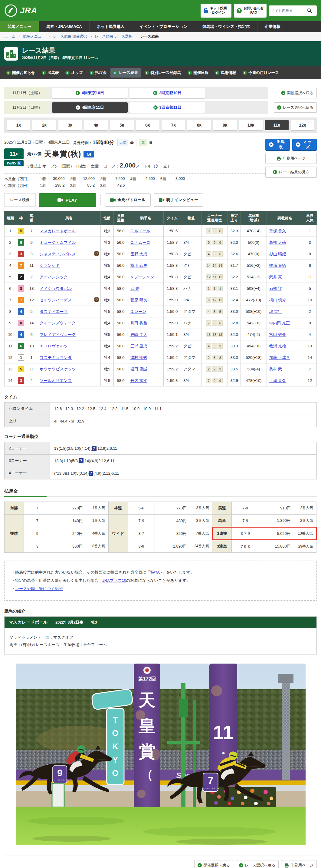 The width and height of the screenshot is (321, 868). What do you see at coordinates (276, 311) in the screenshot?
I see `trainer-link: 堀 宣行` at bounding box center [276, 311].